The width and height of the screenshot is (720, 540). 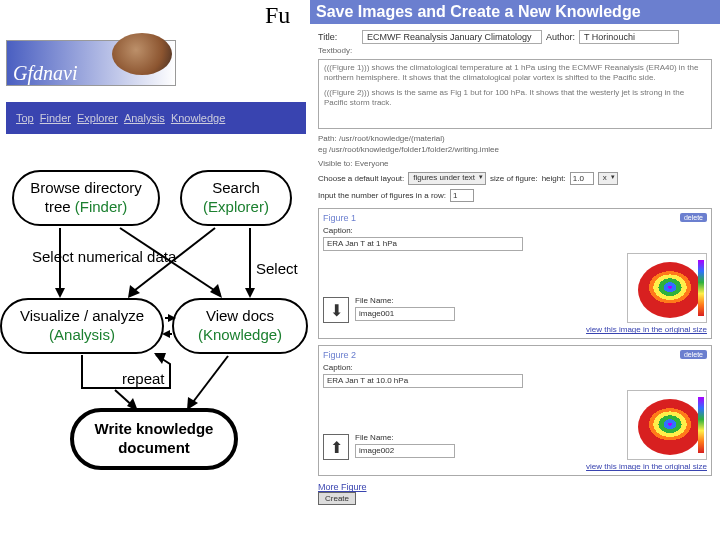 I want to click on title-input: ECMWF Reanalysis January Climatology, so click(x=452, y=37).